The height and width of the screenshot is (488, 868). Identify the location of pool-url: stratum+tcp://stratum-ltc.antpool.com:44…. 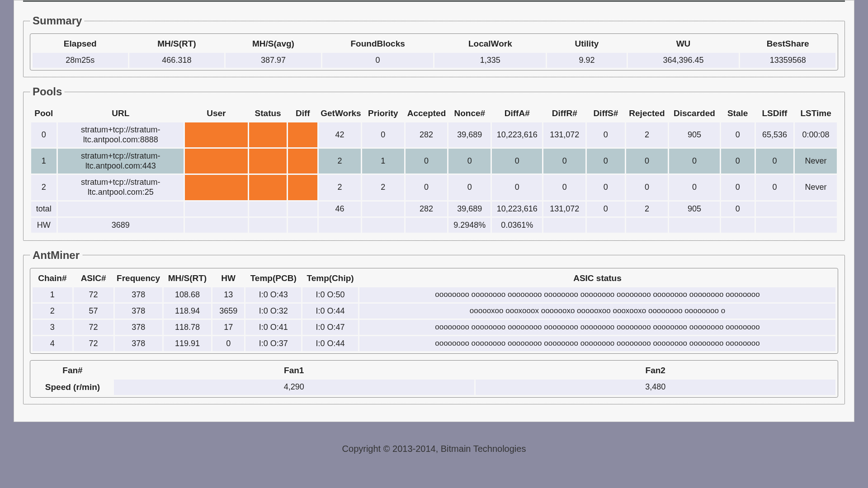
(121, 161).